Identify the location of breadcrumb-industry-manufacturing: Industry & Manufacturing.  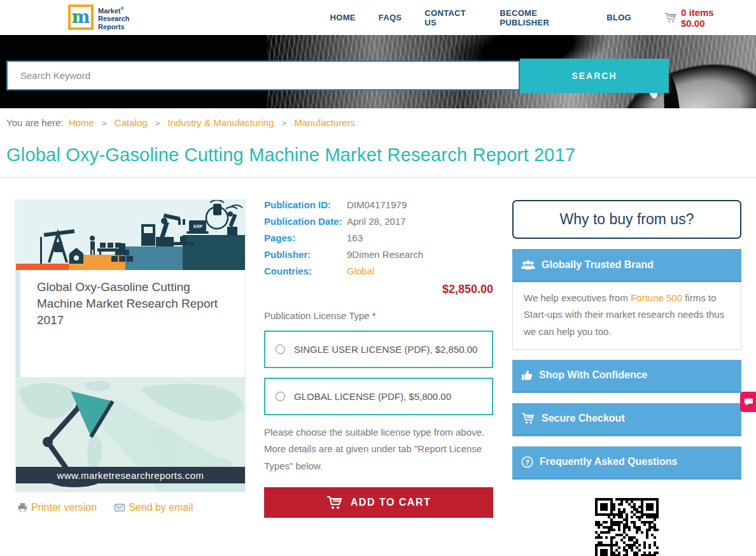
(220, 122).